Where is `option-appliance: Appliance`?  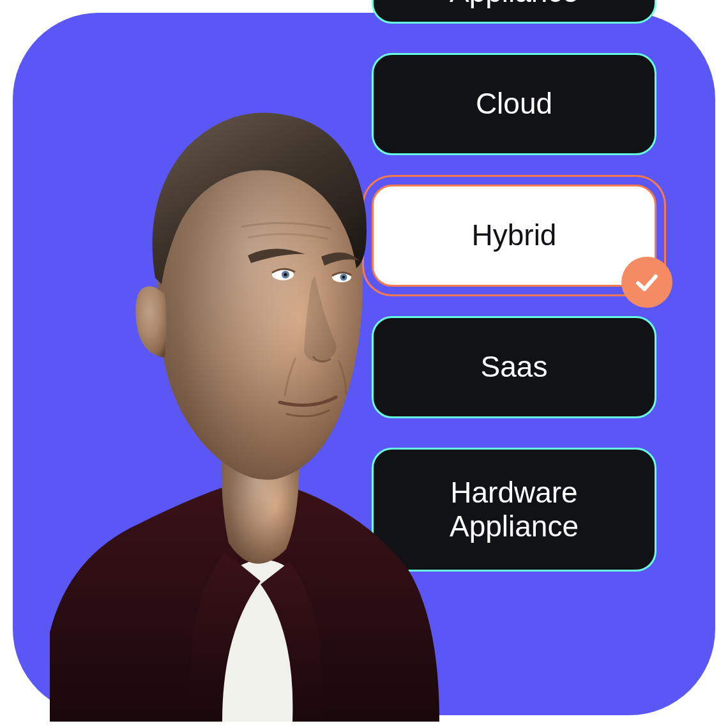 option-appliance: Appliance is located at coordinates (514, 11).